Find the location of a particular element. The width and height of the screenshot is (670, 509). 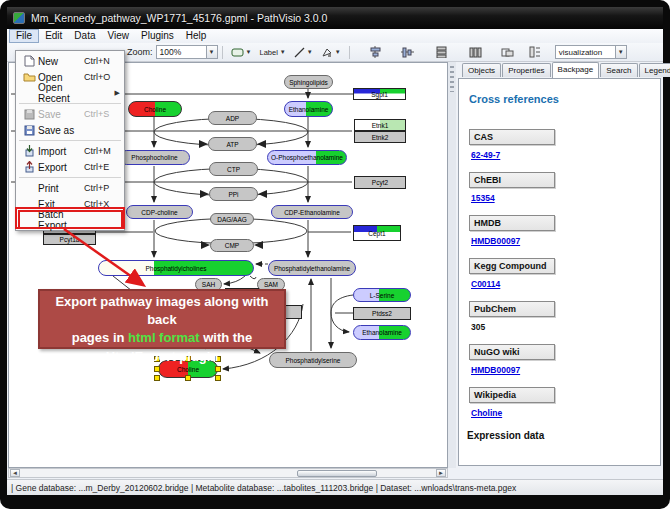

align-center-y-button is located at coordinates (408, 52).